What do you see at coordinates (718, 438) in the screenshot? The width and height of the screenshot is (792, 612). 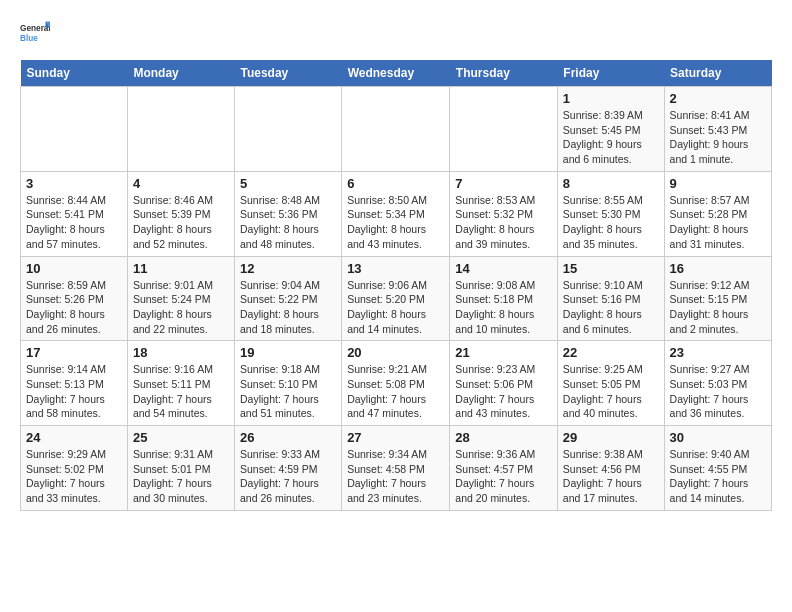 I see `day-number: 30` at bounding box center [718, 438].